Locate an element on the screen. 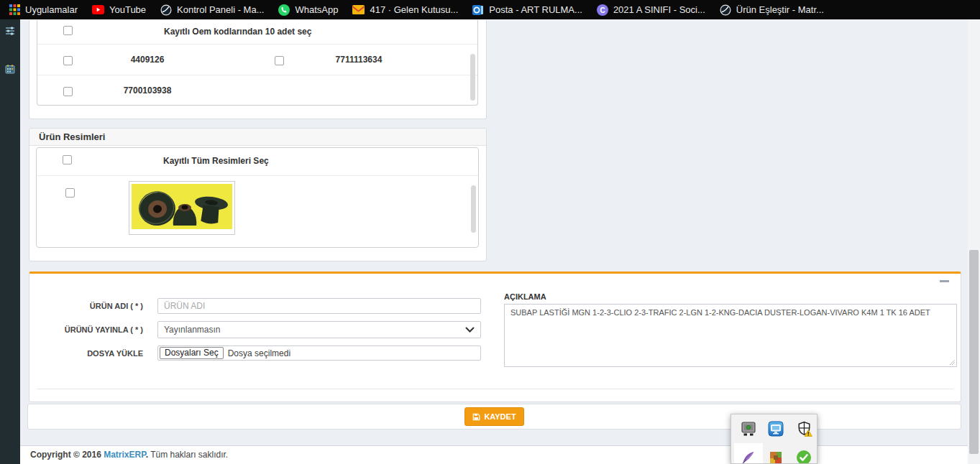 This screenshot has height=464, width=980. oem-panel: Kayıtlı Oem kodlarından 10 adet seç 4409… is located at coordinates (257, 70).